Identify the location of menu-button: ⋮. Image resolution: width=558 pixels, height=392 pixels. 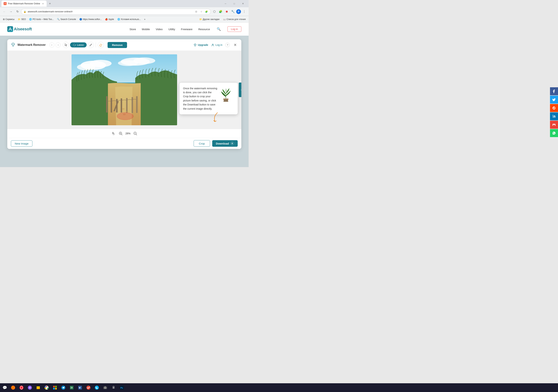
(244, 12).